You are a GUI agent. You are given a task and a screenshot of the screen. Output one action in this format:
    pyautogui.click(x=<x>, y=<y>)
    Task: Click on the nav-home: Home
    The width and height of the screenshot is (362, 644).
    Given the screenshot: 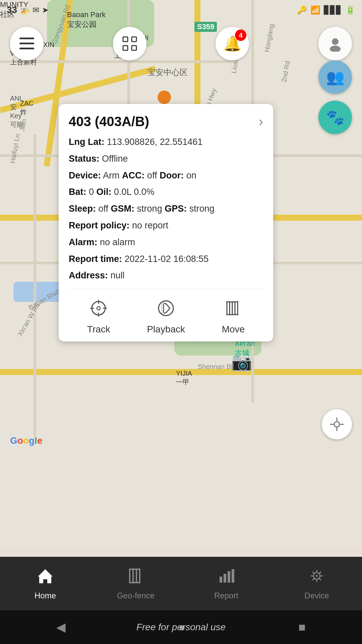 What is the action you would take?
    pyautogui.click(x=45, y=584)
    